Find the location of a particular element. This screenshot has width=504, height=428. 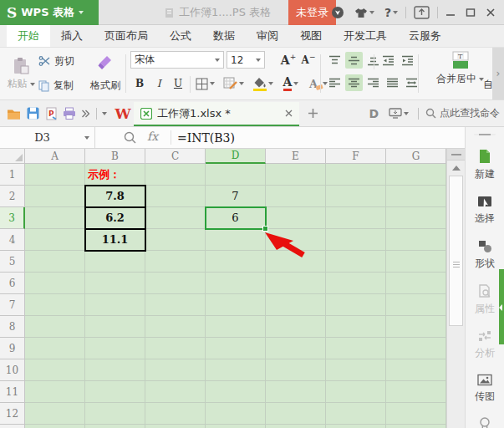

cell-C5 is located at coordinates (176, 262).